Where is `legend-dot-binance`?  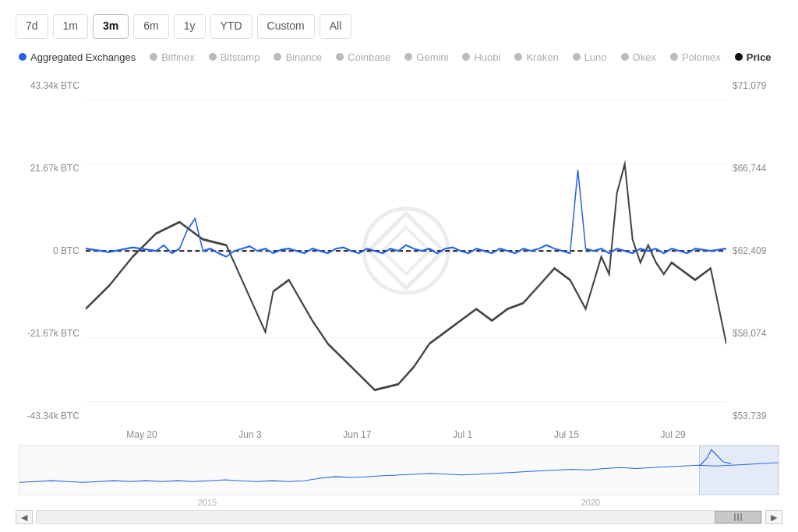
legend-dot-binance is located at coordinates (277, 57).